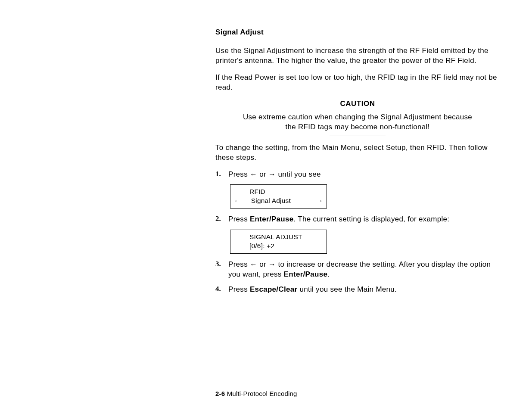 The image size is (532, 411). Describe the element at coordinates (358, 32) in the screenshot. I see `section-heading: Signal Adjust` at that location.